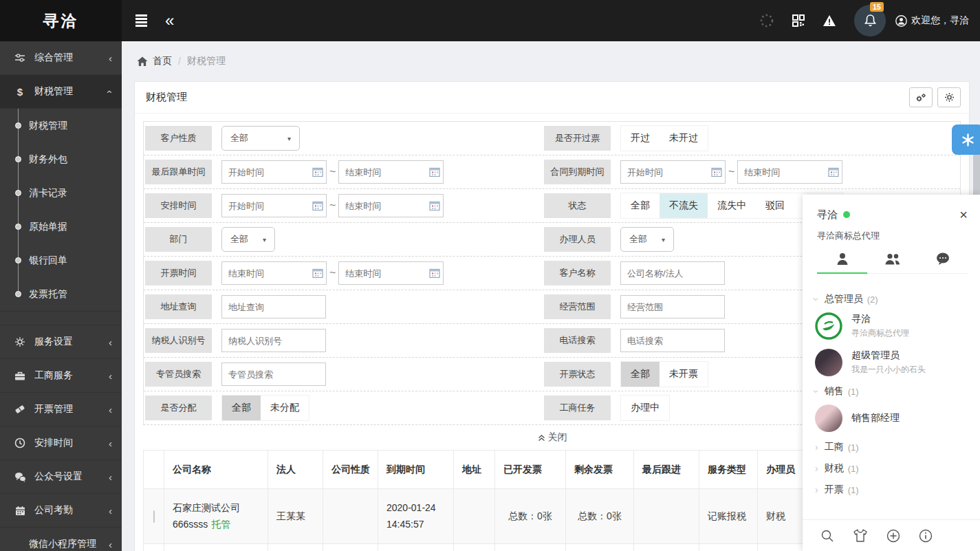 The image size is (980, 551). Describe the element at coordinates (640, 206) in the screenshot. I see `chip-option: 全部` at that location.